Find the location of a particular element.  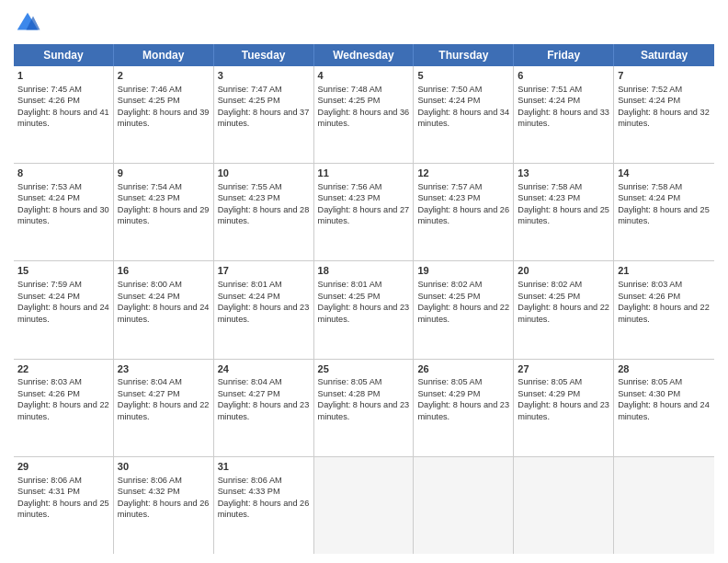

day-num: 4 is located at coordinates (364, 75).